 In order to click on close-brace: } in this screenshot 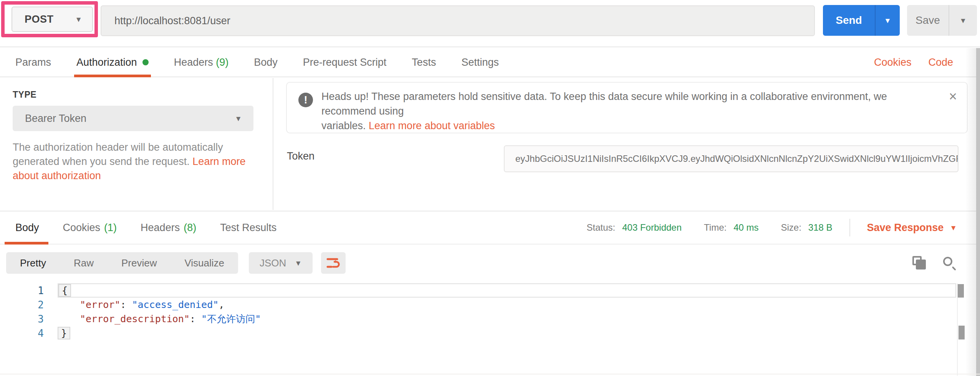, I will do `click(64, 333)`.